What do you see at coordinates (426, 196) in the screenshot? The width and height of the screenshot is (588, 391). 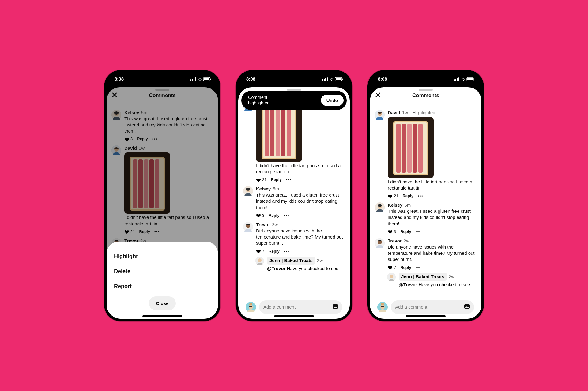 I see `phone-screen-3: 8:08 Comments David 1w · Highlighted I d…` at bounding box center [426, 196].